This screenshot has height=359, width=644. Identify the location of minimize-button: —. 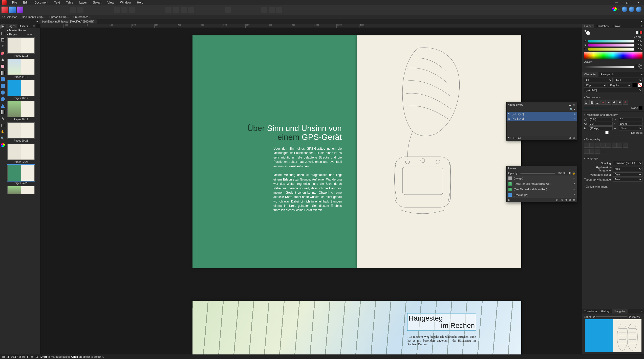
(616, 3).